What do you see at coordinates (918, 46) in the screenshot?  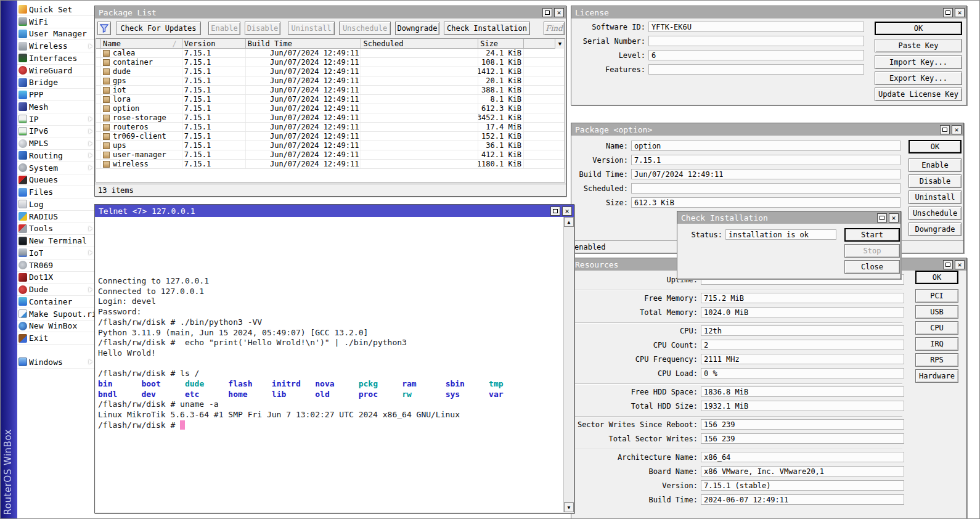 I see `paste-key-button: Paste Key` at bounding box center [918, 46].